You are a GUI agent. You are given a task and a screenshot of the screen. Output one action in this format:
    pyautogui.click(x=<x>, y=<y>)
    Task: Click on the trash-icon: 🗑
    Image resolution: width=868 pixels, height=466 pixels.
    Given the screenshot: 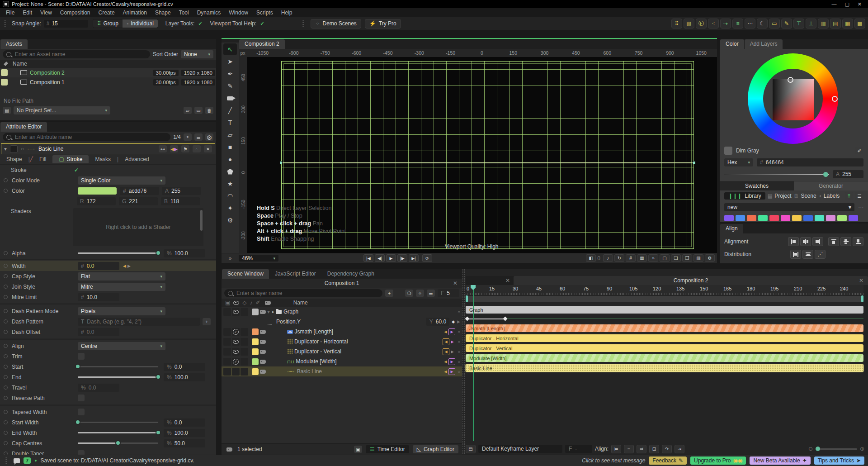 What is the action you would take?
    pyautogui.click(x=209, y=110)
    